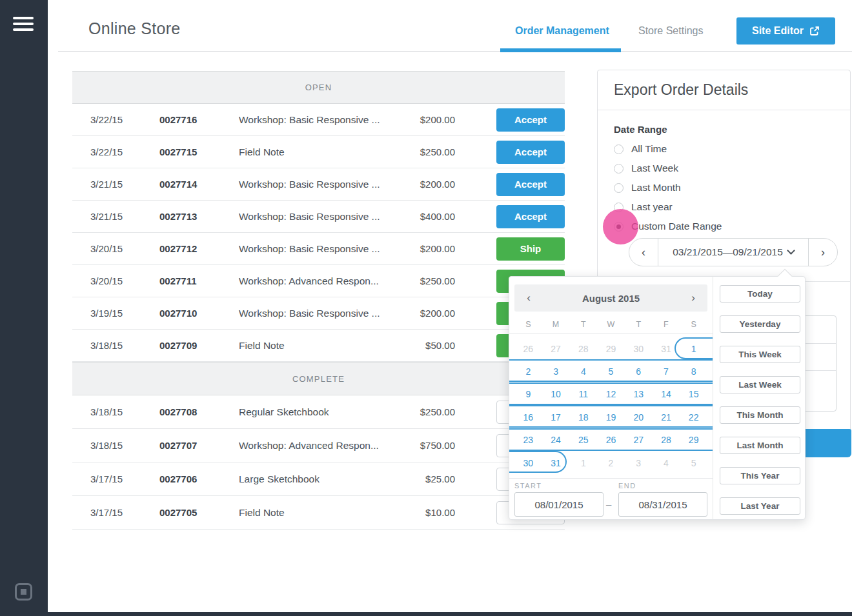 The height and width of the screenshot is (616, 852). Describe the element at coordinates (639, 372) in the screenshot. I see `calendar-day: 6` at that location.